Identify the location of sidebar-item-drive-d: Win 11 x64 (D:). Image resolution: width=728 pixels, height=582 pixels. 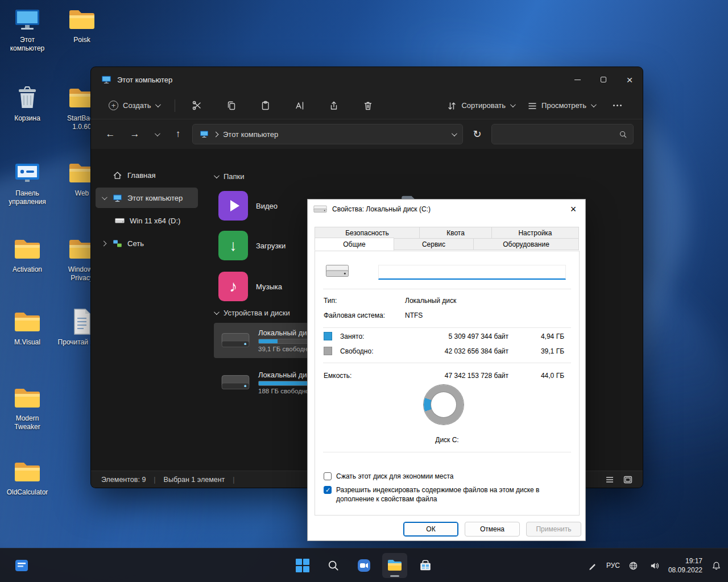
(147, 221).